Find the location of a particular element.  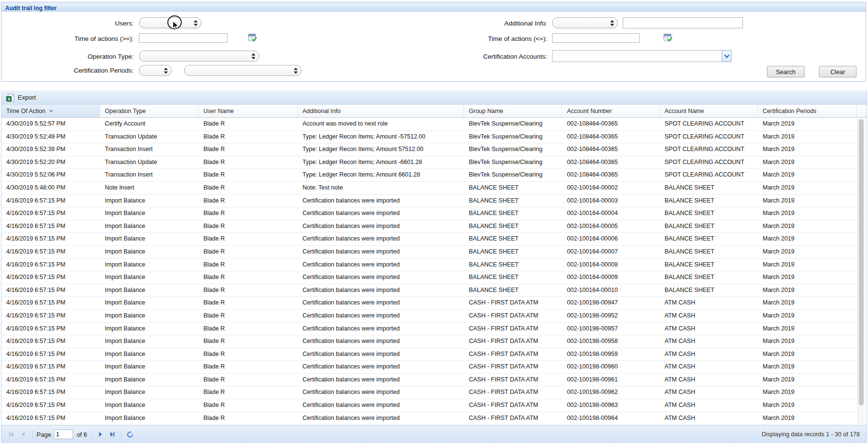

page-prev-button is located at coordinates (23, 434).